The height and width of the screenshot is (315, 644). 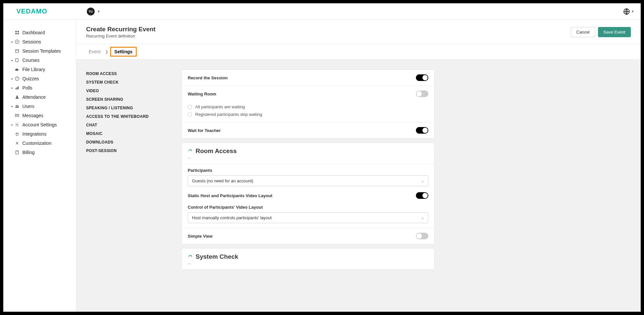 What do you see at coordinates (47, 69) in the screenshot?
I see `sidebar-item-label: File Library` at bounding box center [47, 69].